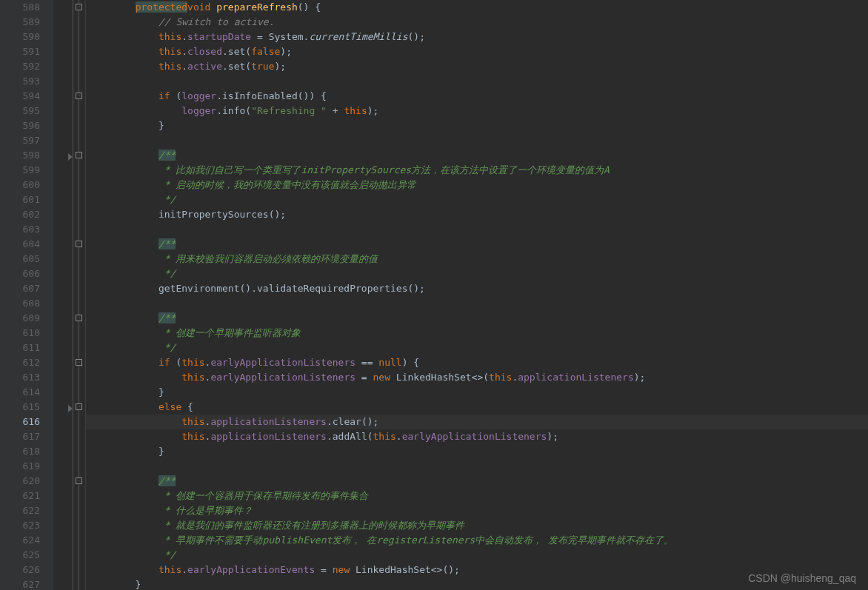 The image size is (868, 590). What do you see at coordinates (477, 333) in the screenshot?
I see `code-line: * 创建一个早期事件监听器对象` at bounding box center [477, 333].